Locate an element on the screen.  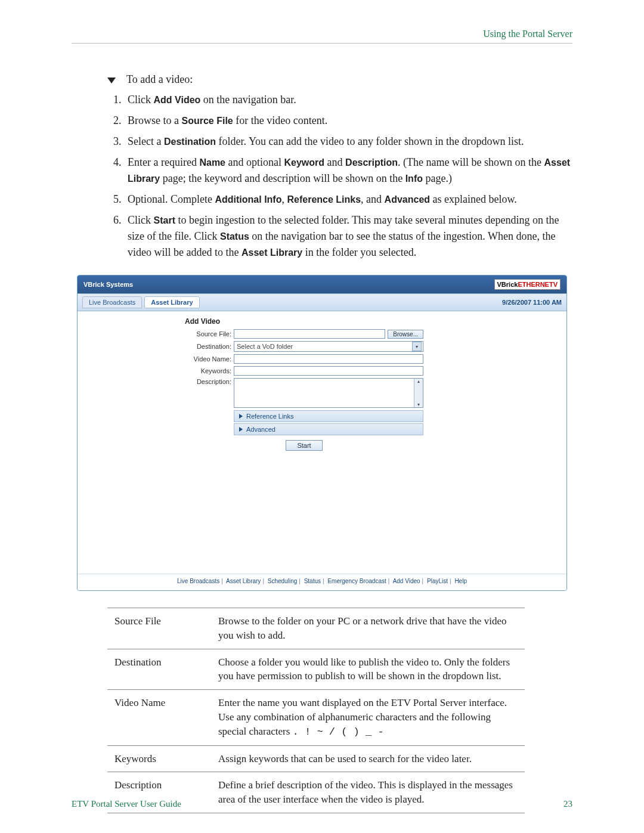
step-6: Click Start to begin ingestion to the se… is located at coordinates (348, 236).